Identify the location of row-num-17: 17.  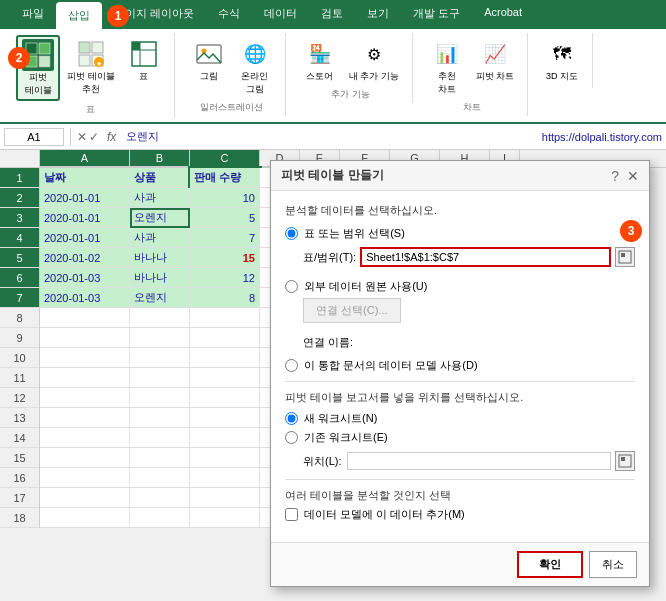
(20, 498).